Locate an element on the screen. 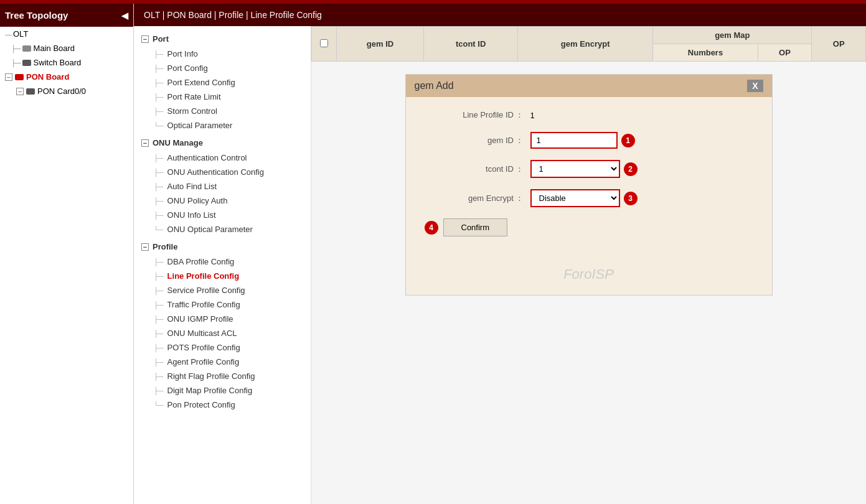 This screenshot has width=866, height=504. pon-card-expand: − is located at coordinates (20, 91).